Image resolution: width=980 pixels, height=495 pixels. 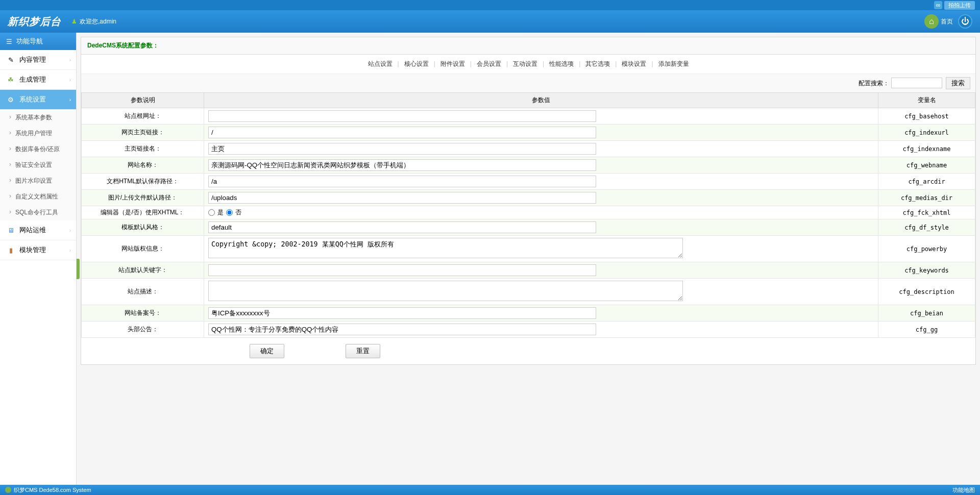 What do you see at coordinates (960, 5) in the screenshot?
I see `upload-button: 拍拍上传` at bounding box center [960, 5].